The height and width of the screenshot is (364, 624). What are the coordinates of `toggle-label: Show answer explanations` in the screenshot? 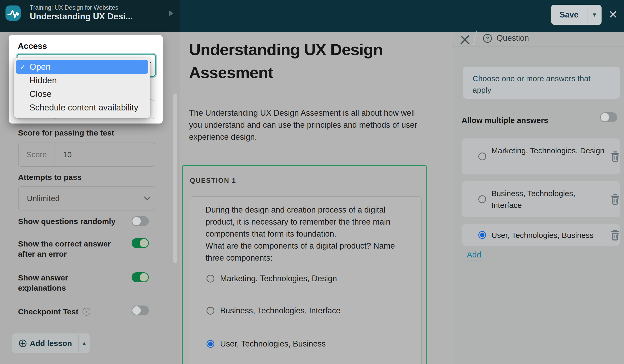 It's located at (68, 283).